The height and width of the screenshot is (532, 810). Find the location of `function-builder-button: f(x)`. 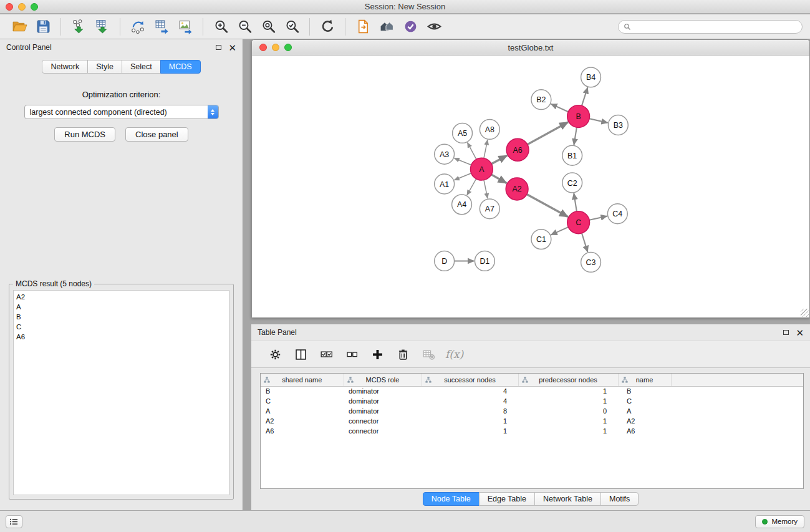

function-builder-button: f(x) is located at coordinates (454, 354).